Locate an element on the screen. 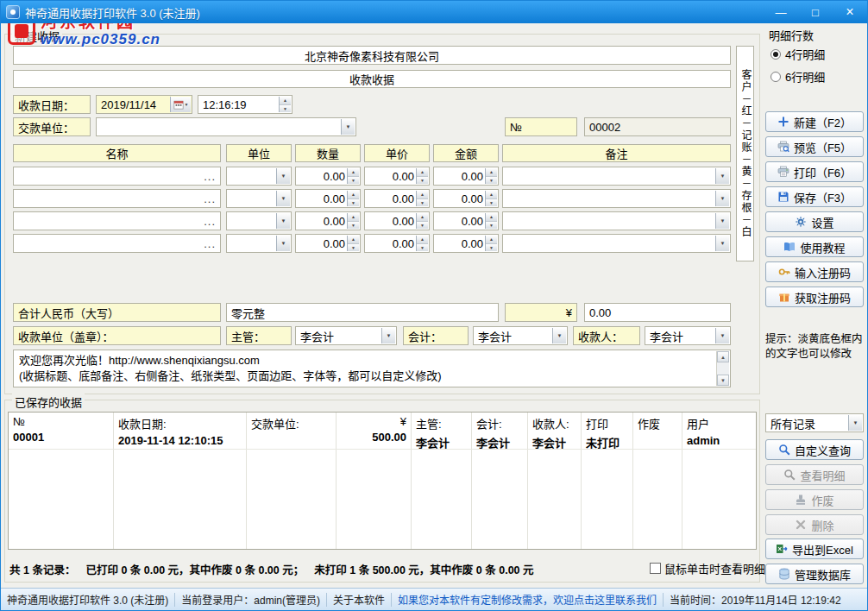 This screenshot has width=868, height=611. custom-query-button: 自定义查询 is located at coordinates (815, 450).